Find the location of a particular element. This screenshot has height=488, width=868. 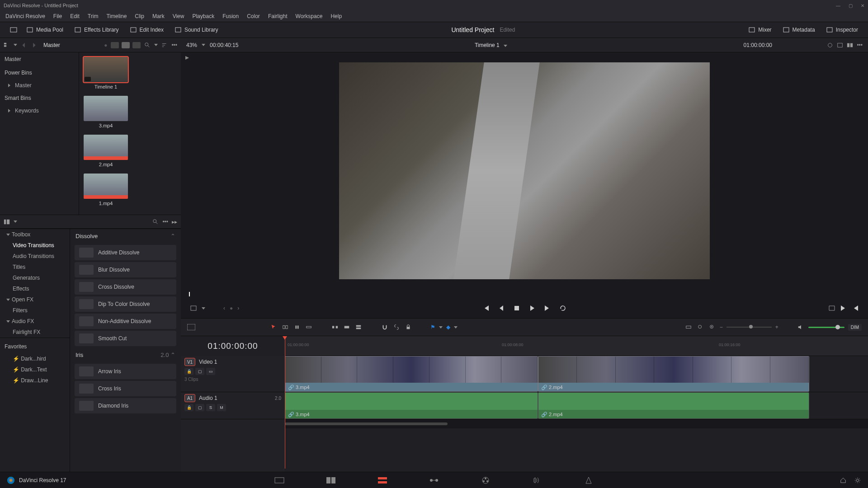

video-clip: 🔗 3.mp4 is located at coordinates (411, 374).